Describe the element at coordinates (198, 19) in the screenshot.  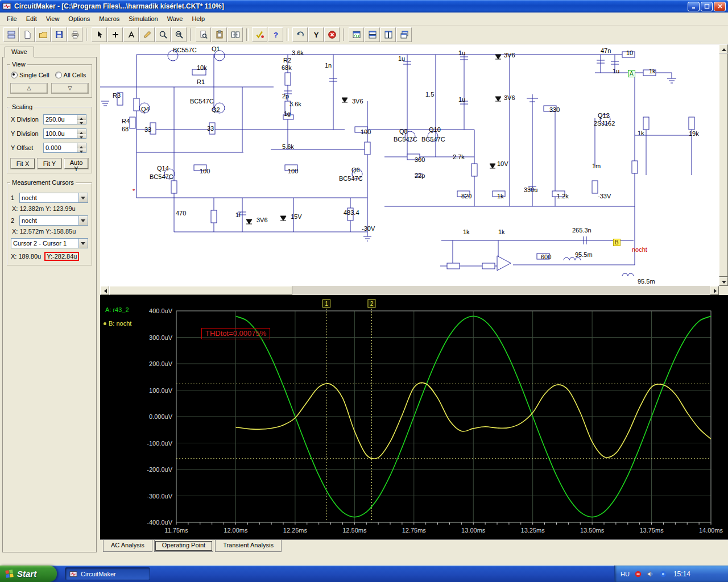
I see `menu-help: Help` at that location.